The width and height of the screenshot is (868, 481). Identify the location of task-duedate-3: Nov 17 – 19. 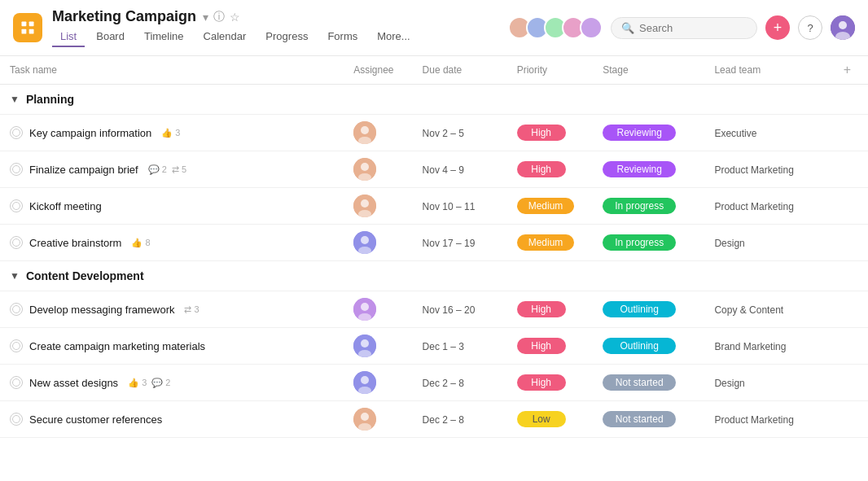
(460, 243).